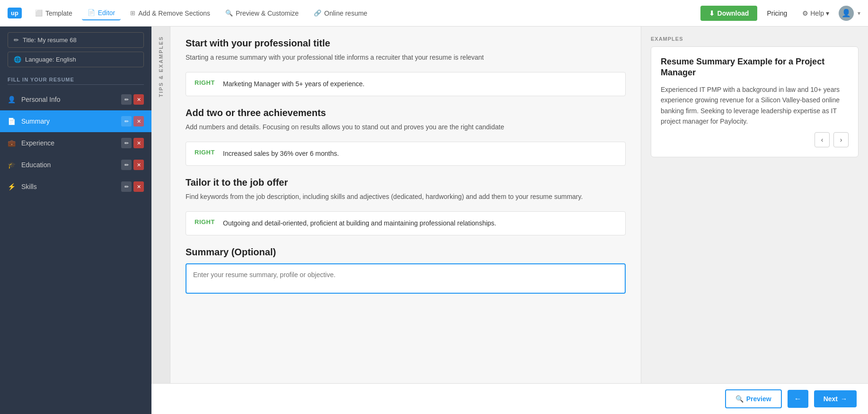 The width and height of the screenshot is (868, 414). Describe the element at coordinates (139, 143) in the screenshot. I see `delete-experience-button: ✕` at that location.